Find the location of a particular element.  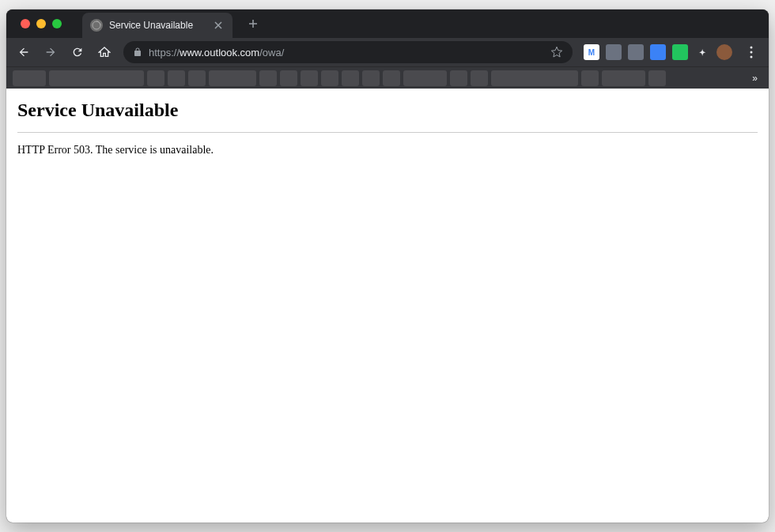

extension-ext-4-icon is located at coordinates (658, 52).